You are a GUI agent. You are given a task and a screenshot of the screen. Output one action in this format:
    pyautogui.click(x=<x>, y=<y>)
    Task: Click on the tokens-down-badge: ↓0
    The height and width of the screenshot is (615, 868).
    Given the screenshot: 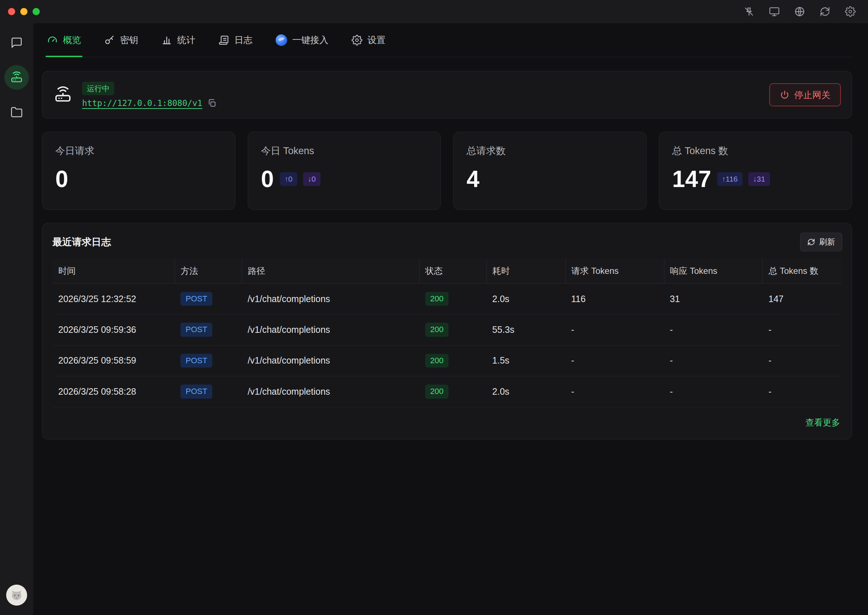 What is the action you would take?
    pyautogui.click(x=312, y=179)
    